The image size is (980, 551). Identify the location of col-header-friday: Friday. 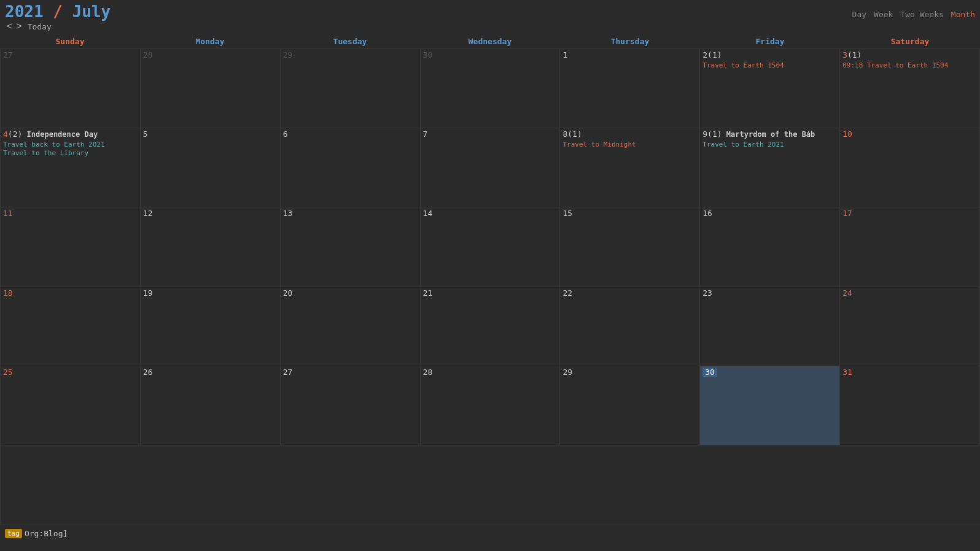
(770, 42).